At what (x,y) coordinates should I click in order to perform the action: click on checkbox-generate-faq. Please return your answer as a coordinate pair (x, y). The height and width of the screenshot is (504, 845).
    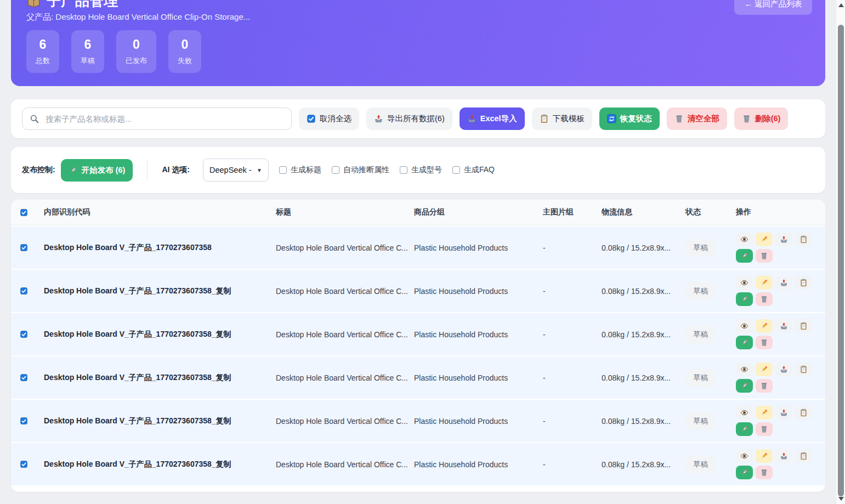
    Looking at the image, I should click on (456, 170).